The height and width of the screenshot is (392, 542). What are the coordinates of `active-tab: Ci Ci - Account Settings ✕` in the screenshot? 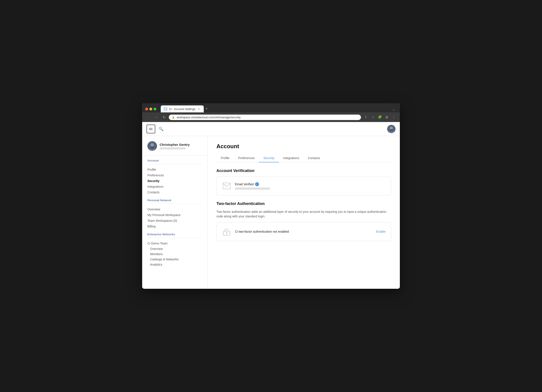 It's located at (182, 109).